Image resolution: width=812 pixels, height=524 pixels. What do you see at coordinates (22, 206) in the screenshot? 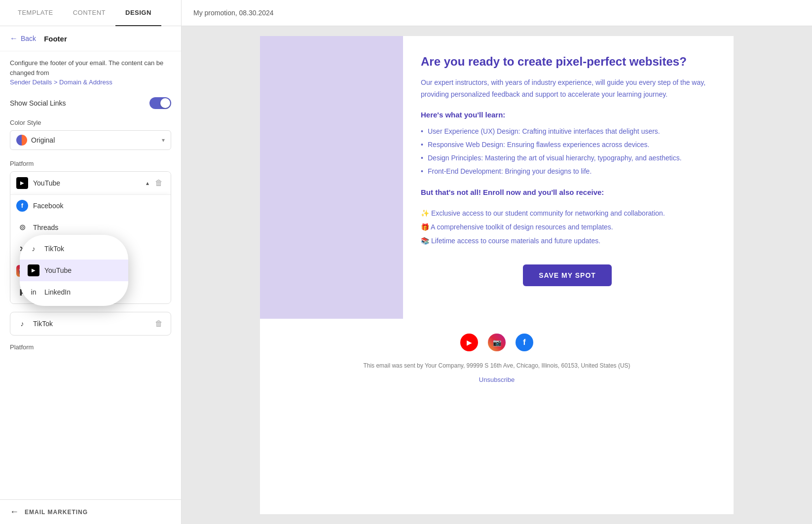
I see `facebook-icon: f` at bounding box center [22, 206].